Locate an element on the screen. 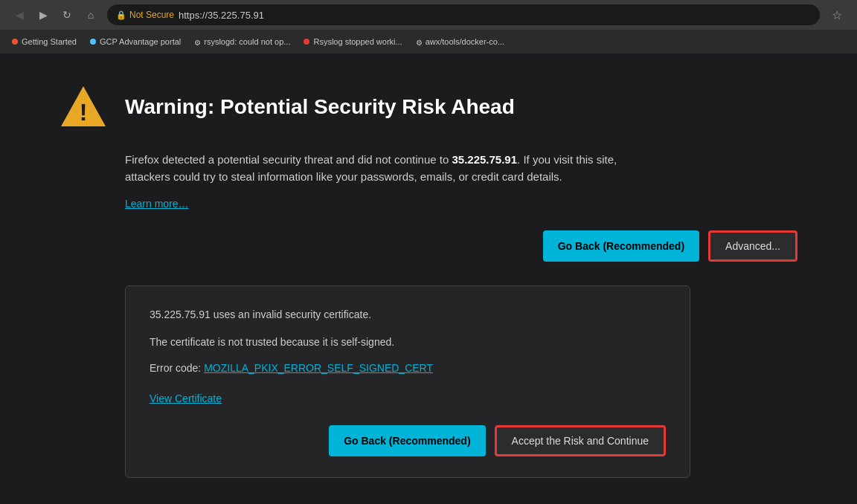 This screenshot has height=504, width=857. back-button: ◀ is located at coordinates (19, 15).